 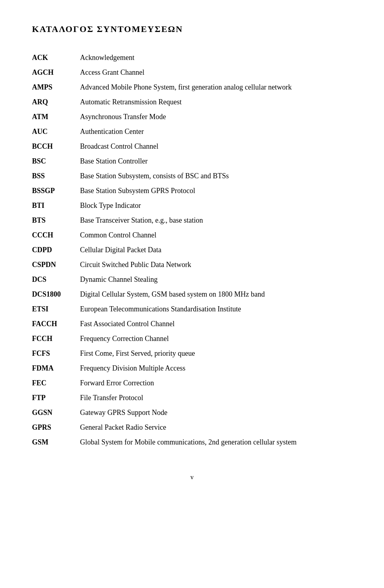 I want to click on abbreviation-cell: AUC, so click(x=56, y=132).